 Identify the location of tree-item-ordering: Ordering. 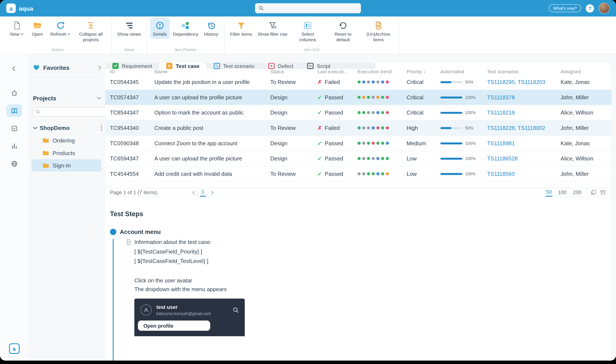
(66, 140).